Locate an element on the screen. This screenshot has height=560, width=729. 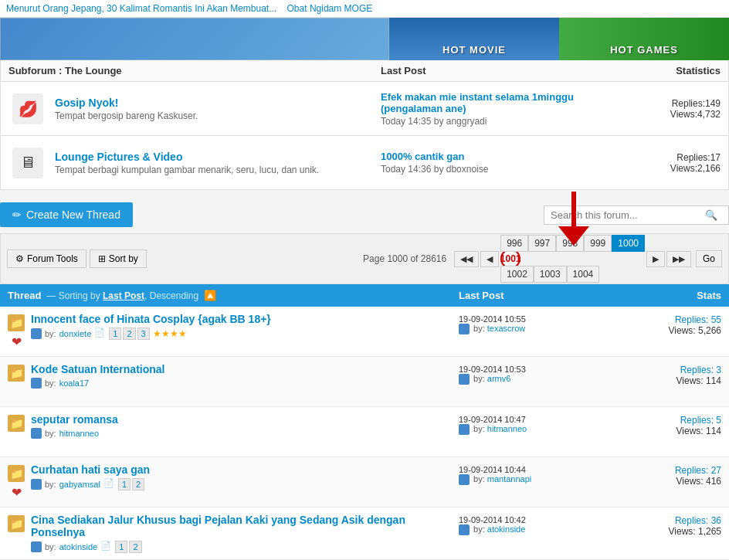
subforum-info: Lounge Pictures & Video Tempat berbagi k… is located at coordinates (214, 163).